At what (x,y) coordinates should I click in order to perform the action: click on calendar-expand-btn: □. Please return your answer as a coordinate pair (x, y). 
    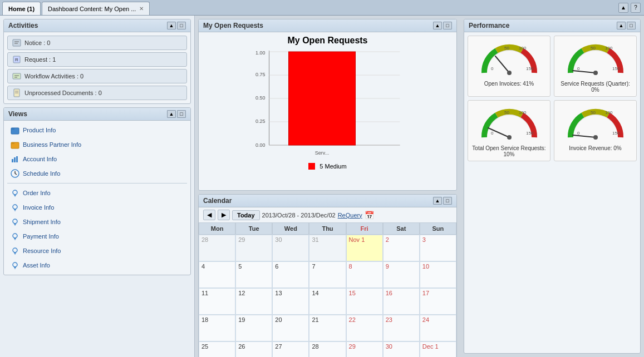
    Looking at the image, I should click on (448, 201).